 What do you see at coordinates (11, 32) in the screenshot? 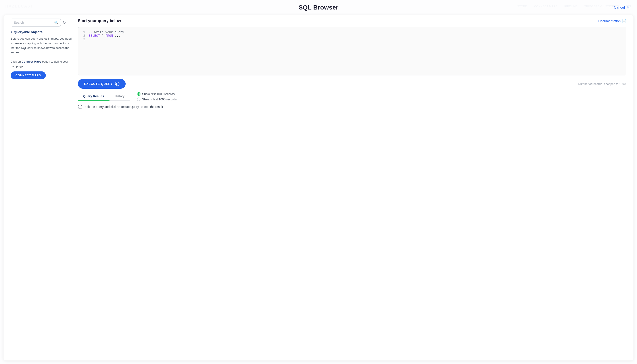
I see `chevron-icon: ▾` at bounding box center [11, 32].